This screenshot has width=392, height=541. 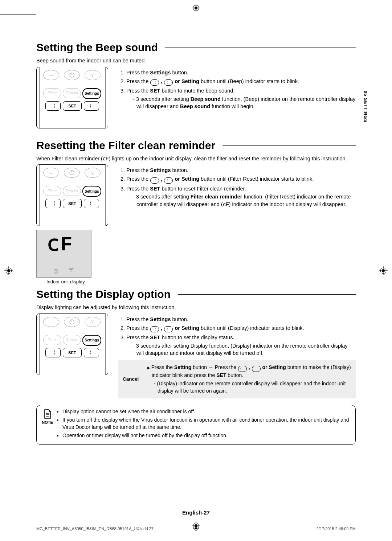 What do you see at coordinates (241, 329) in the screenshot?
I see `s3-step2: Press the 〈 , 〉 or Setting button until …` at bounding box center [241, 329].